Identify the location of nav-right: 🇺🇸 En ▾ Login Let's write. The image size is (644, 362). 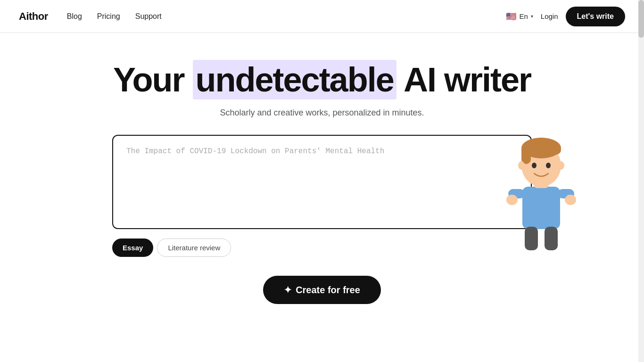
(566, 16).